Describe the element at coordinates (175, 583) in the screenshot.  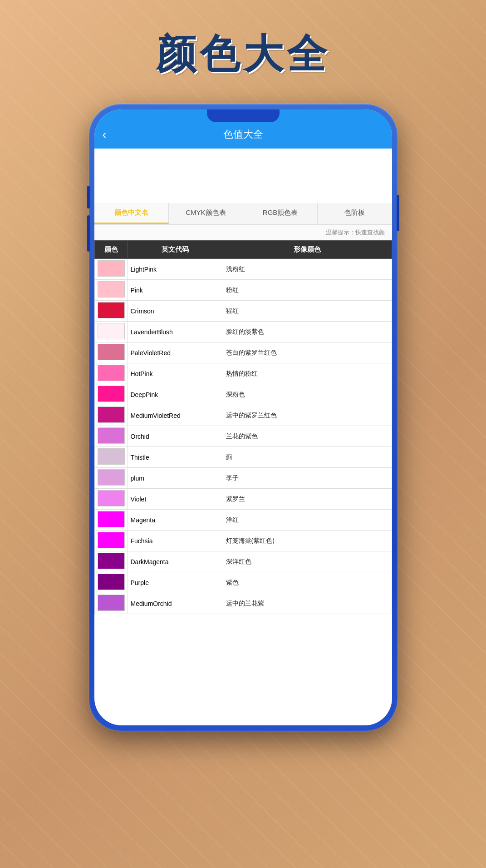
I see `color-name-en: Purple` at that location.